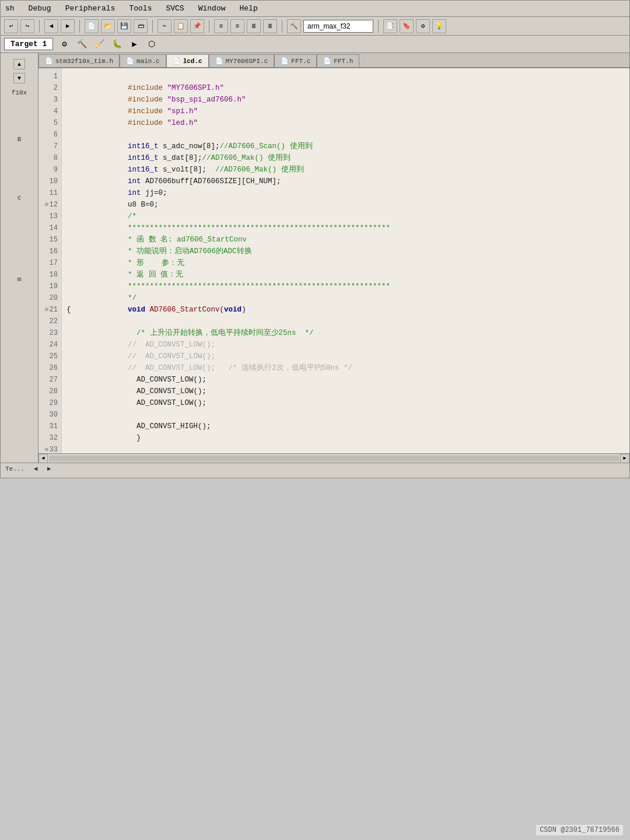  What do you see at coordinates (247, 61) in the screenshot?
I see `tab-label-3: MY7606SPI.c` at bounding box center [247, 61].